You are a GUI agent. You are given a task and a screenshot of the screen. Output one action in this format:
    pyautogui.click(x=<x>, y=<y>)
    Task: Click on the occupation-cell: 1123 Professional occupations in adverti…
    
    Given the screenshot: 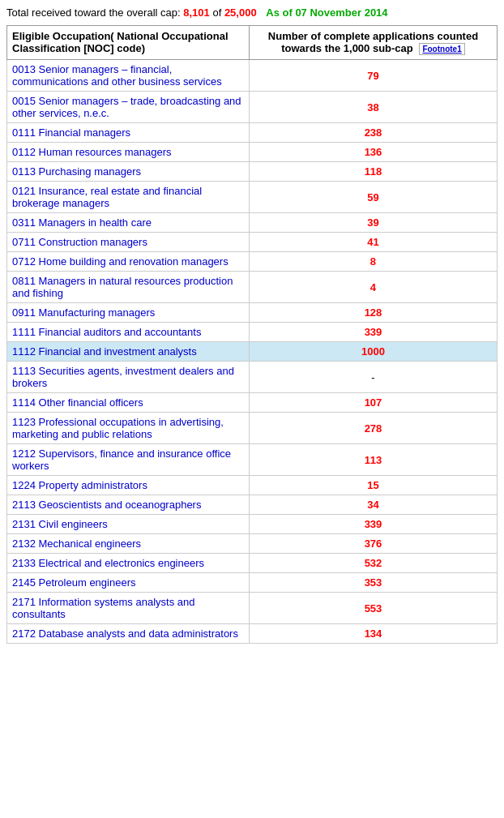 What is the action you would take?
    pyautogui.click(x=128, y=428)
    